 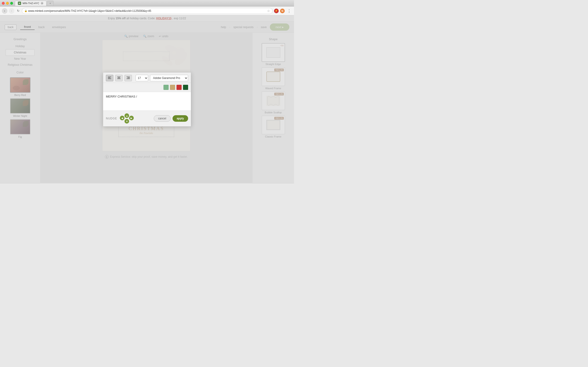 What do you see at coordinates (173, 87) in the screenshot?
I see `swatch-tan` at bounding box center [173, 87].